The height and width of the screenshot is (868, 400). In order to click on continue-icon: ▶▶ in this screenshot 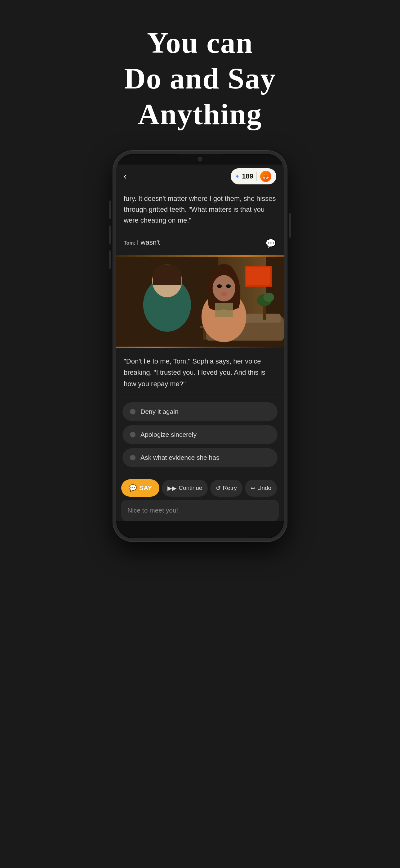, I will do `click(172, 488)`.